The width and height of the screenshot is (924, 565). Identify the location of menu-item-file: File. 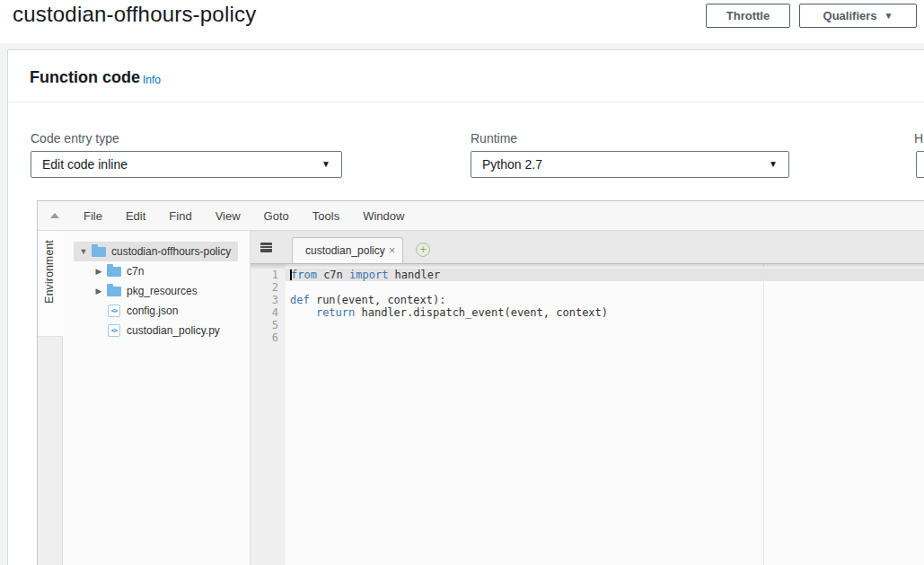
(93, 216).